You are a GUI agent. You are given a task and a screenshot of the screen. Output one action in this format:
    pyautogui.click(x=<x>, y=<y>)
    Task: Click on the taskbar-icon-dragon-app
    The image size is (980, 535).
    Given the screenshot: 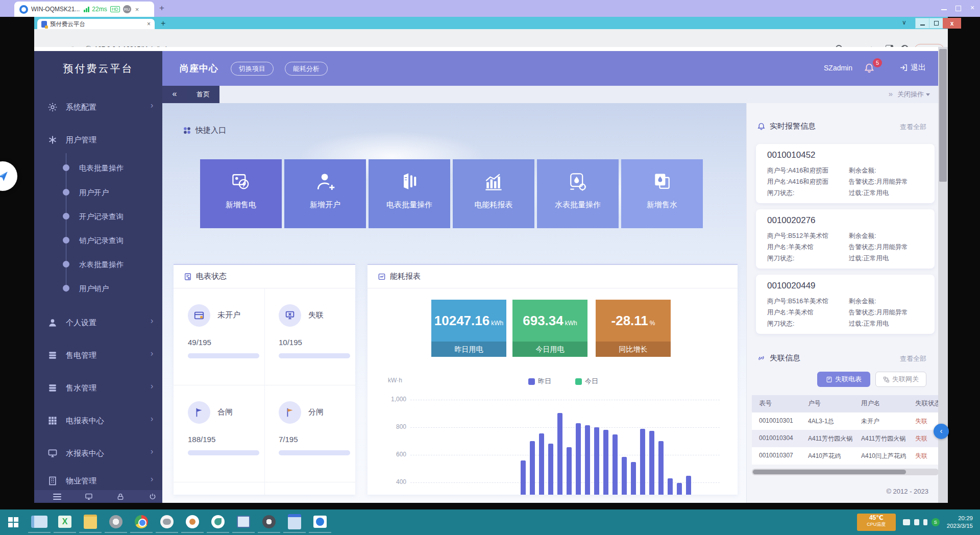 What is the action you would take?
    pyautogui.click(x=218, y=522)
    